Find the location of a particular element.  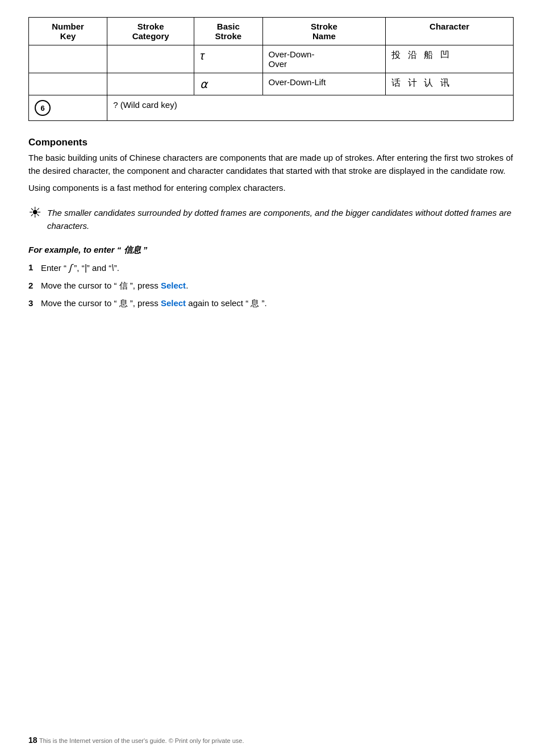

tip-box: ☀︎ The smaller candidates surrounded by … is located at coordinates (271, 219).